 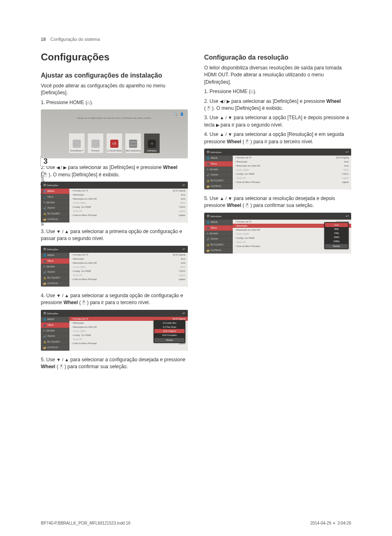 I want to click on back-icon: ↩, so click(x=347, y=152).